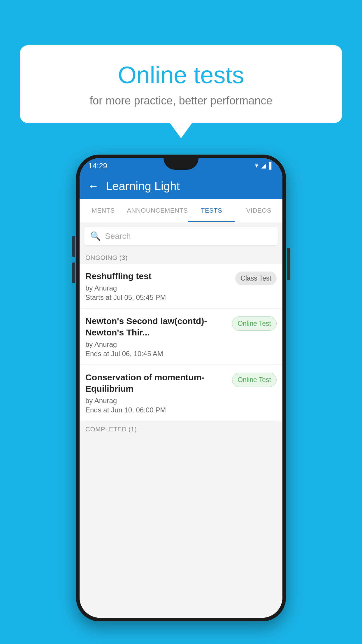 This screenshot has width=362, height=644. I want to click on test-name-newtons: Newton's Second law(contd)-Newton's Thir…, so click(156, 327).